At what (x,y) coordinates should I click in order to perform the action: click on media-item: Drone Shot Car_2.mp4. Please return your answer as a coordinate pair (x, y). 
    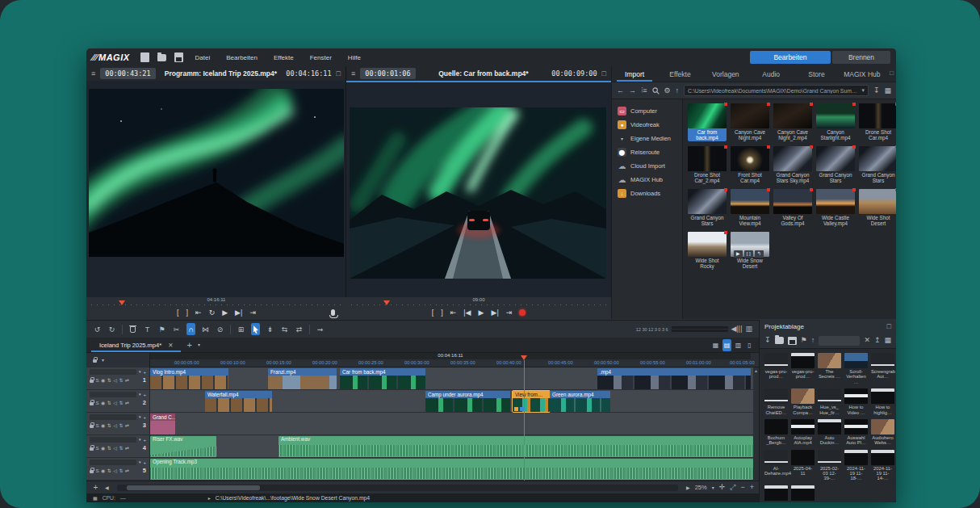
    Looking at the image, I should click on (707, 165).